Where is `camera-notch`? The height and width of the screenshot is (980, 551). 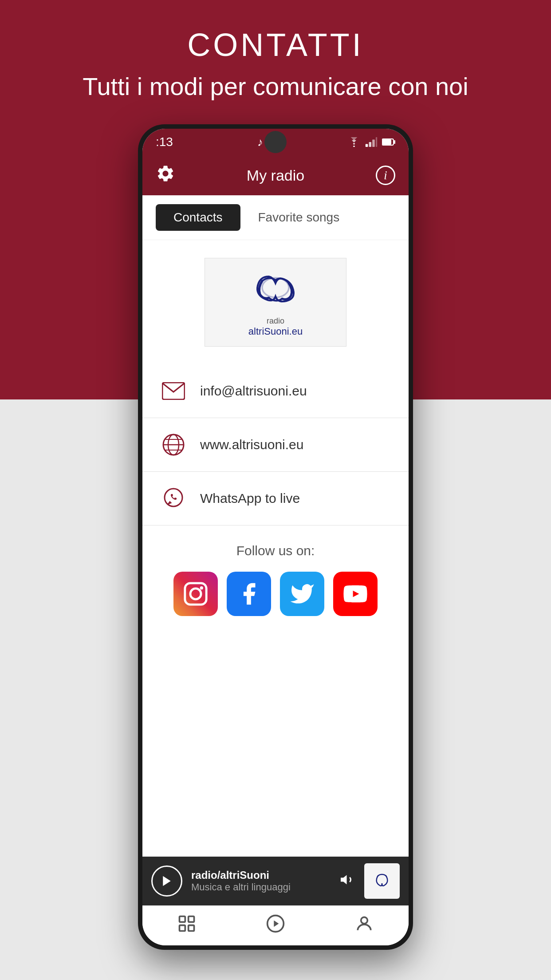 camera-notch is located at coordinates (276, 142).